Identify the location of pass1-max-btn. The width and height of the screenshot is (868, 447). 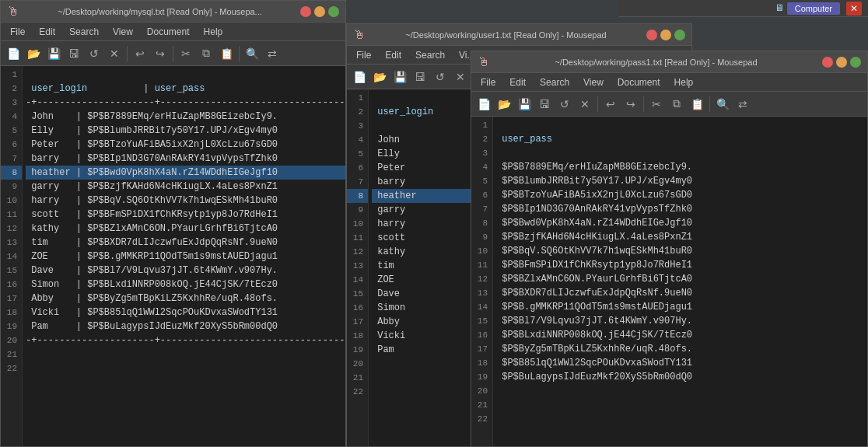
(856, 62).